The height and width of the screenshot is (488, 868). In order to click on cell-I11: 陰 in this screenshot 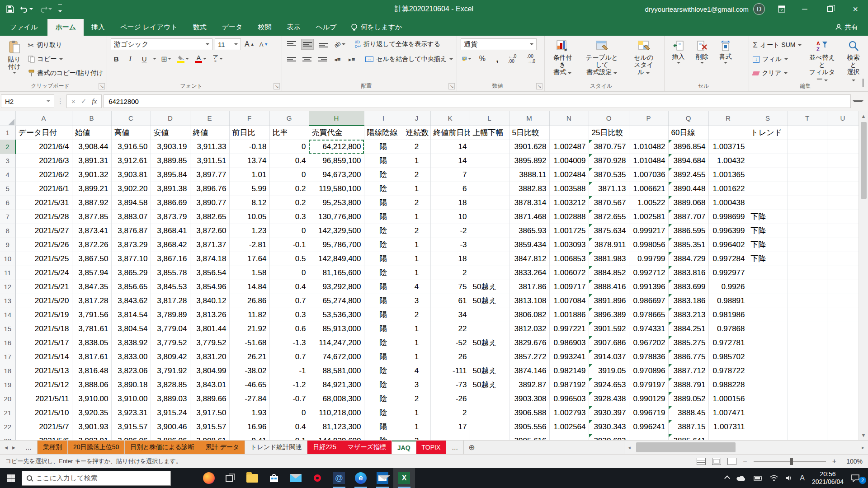, I will do `click(383, 273)`.